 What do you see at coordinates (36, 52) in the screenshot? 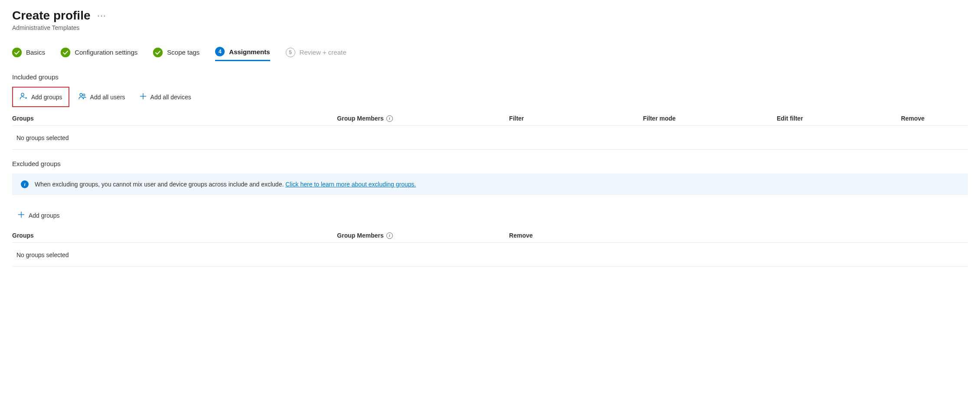
I see `step-label: Basics` at bounding box center [36, 52].